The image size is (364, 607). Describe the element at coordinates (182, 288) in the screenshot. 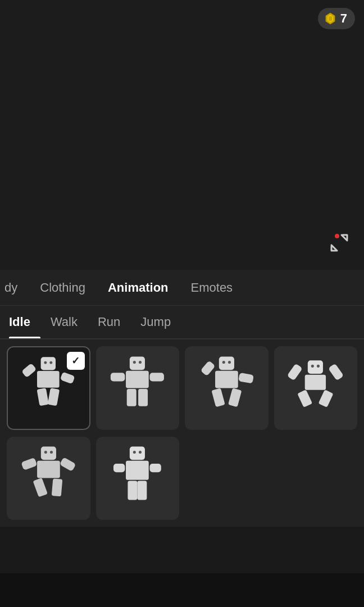

I see `category-tabs-bar: dy Clothing Animation Emotes` at that location.